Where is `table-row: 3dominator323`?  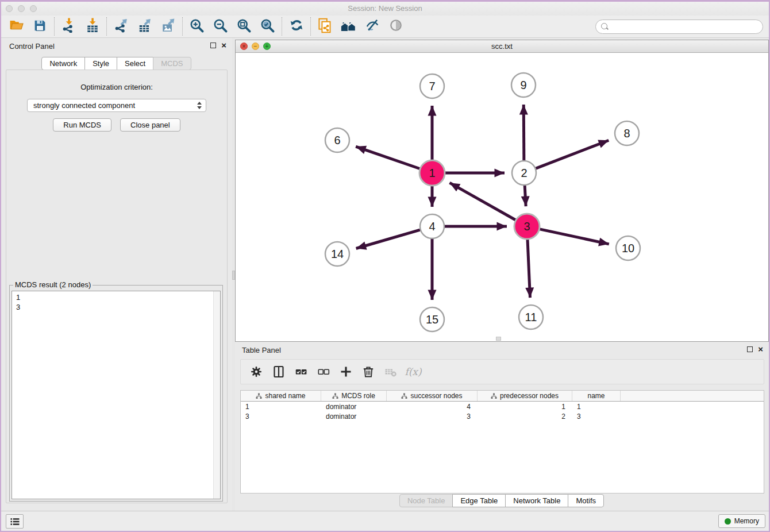
table-row: 3dominator323 is located at coordinates (502, 416).